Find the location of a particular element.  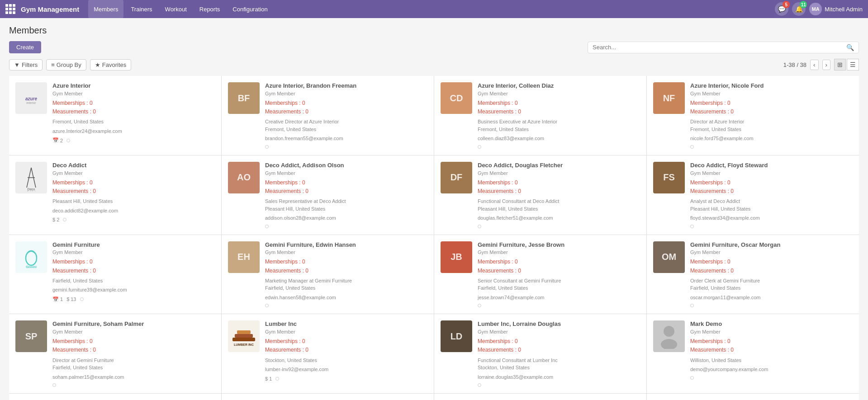

member-name: Gemini Furniture, Jesse Brown is located at coordinates (559, 245).